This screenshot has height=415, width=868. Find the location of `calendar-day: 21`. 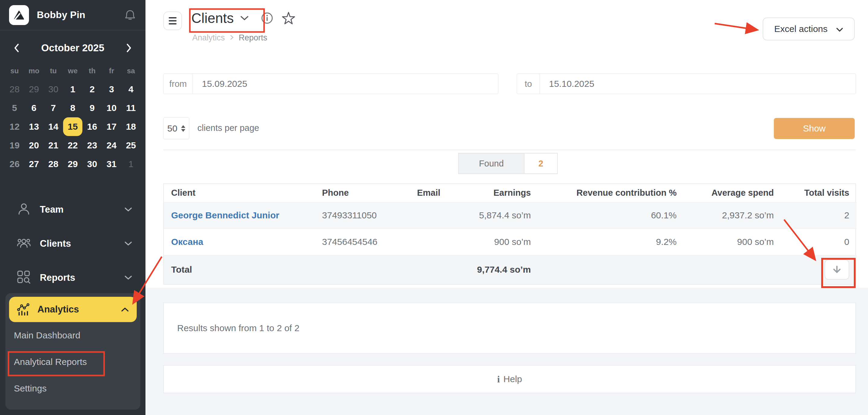

calendar-day: 21 is located at coordinates (53, 146).